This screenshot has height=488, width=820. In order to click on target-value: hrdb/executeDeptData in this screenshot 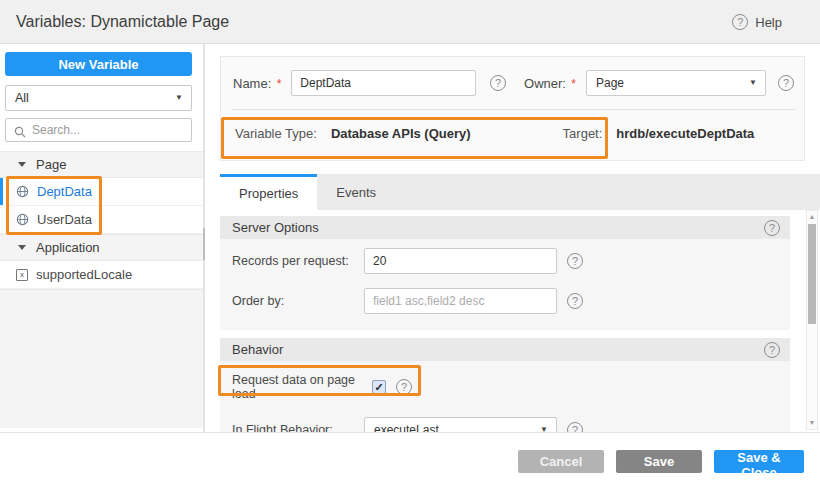, I will do `click(685, 134)`.